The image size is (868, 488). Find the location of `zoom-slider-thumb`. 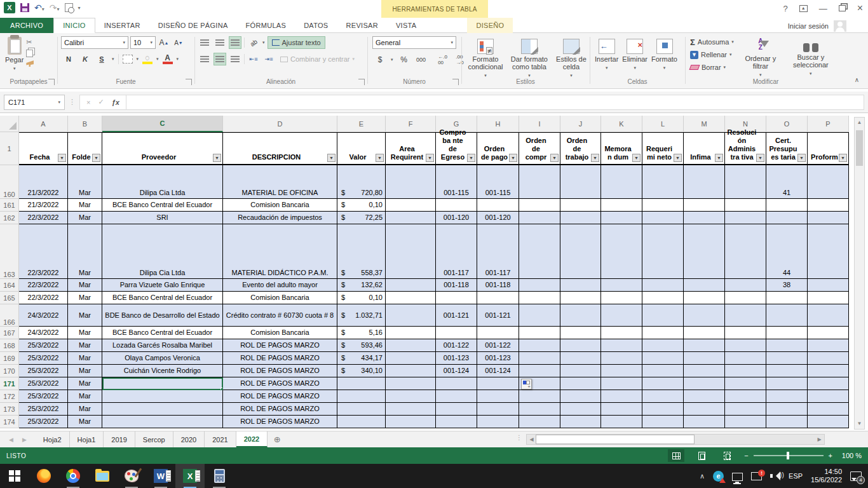

zoom-slider-thumb is located at coordinates (788, 456).